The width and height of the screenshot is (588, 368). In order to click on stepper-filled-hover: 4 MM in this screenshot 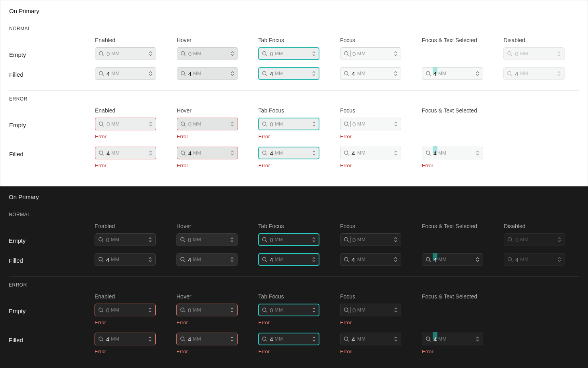, I will do `click(207, 74)`.